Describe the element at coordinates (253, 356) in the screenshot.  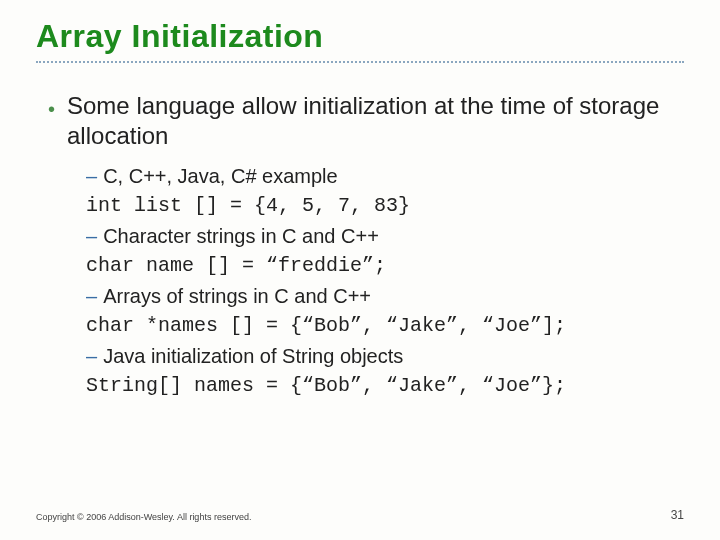
I see `sub-text: Java initialization of String objects` at that location.